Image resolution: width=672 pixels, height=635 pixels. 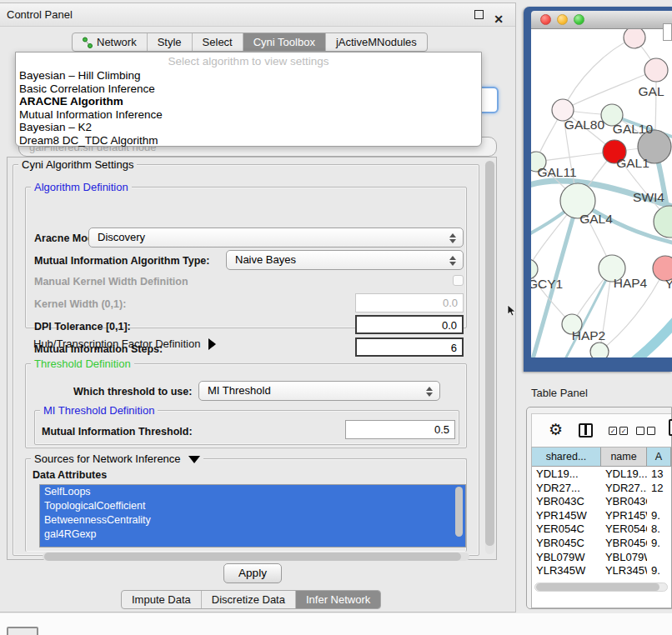 I want to click on tab-network: Network, so click(x=110, y=42).